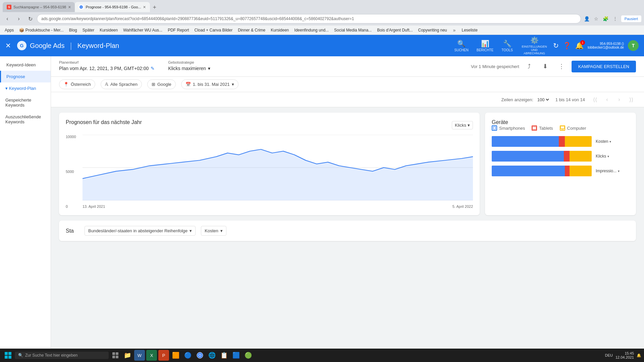  I want to click on bookmark-7: Cload + Canva Bilder, so click(213, 30).